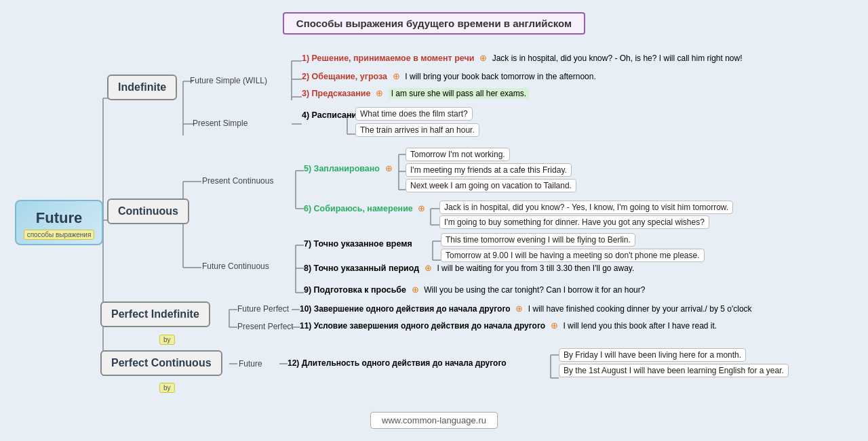 The width and height of the screenshot is (868, 441). I want to click on item-4-ex2: The train arrives in half an hour., so click(418, 130).